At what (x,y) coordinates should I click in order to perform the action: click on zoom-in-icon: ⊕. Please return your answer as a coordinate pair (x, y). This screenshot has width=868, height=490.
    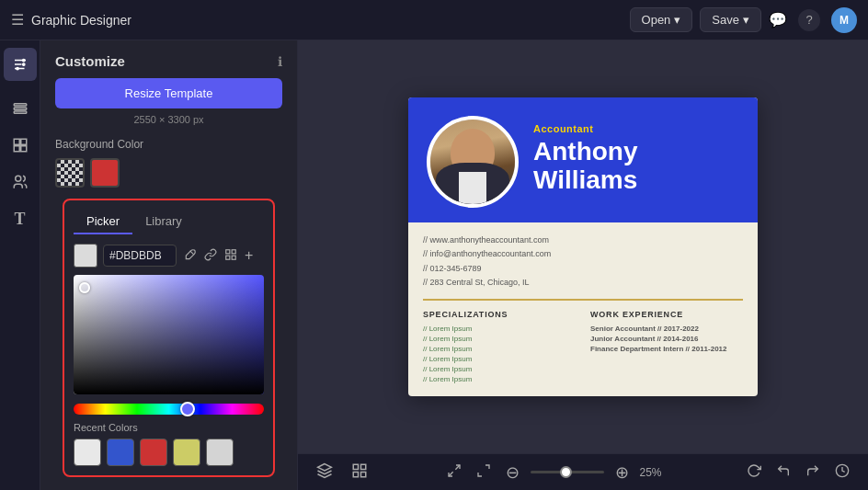
    Looking at the image, I should click on (622, 473).